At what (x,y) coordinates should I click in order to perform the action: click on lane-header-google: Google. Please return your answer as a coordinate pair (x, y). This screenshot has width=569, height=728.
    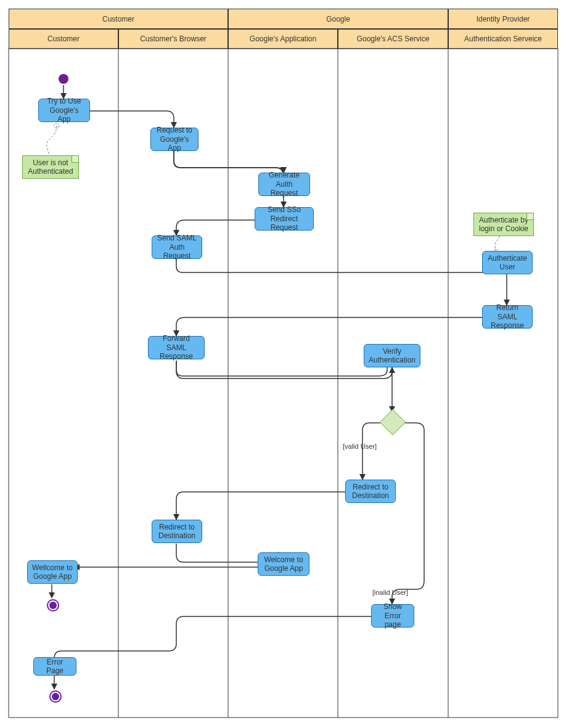
    Looking at the image, I should click on (338, 18).